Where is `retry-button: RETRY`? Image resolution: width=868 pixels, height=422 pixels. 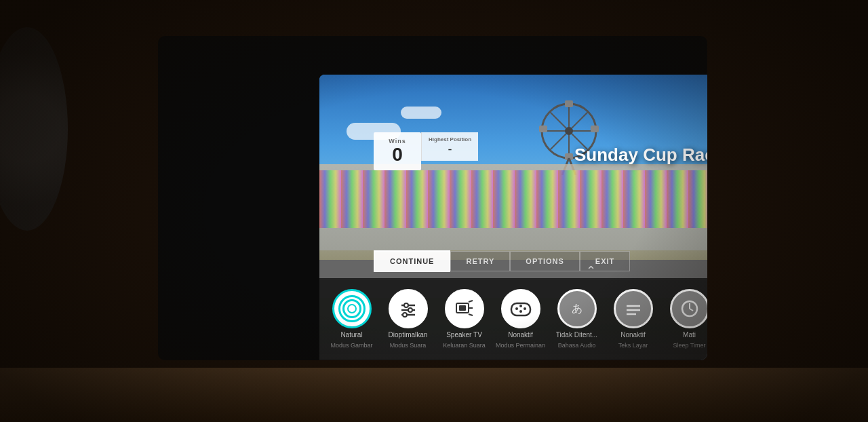 retry-button: RETRY is located at coordinates (480, 261).